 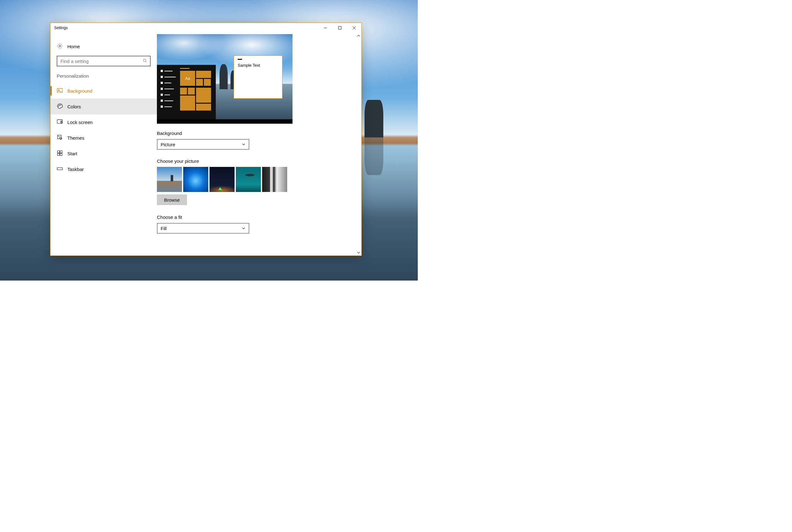 What do you see at coordinates (104, 91) in the screenshot?
I see `sidebar-item-background: Background` at bounding box center [104, 91].